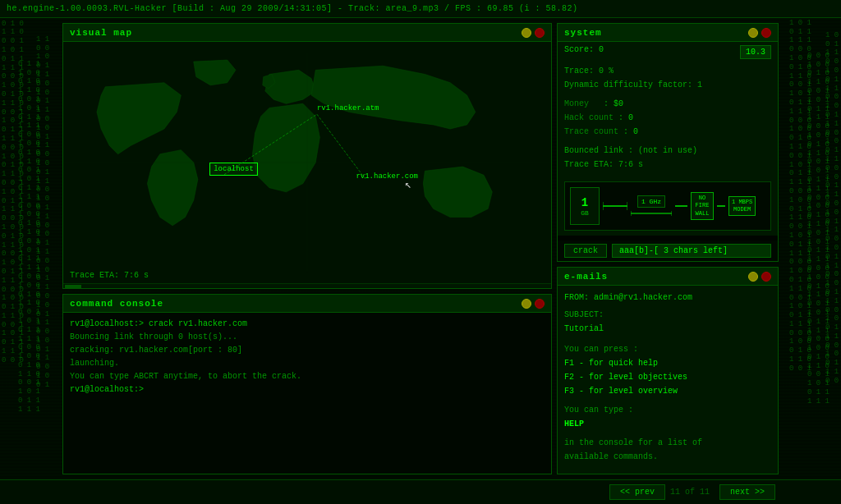 The height and width of the screenshot is (504, 841). I want to click on system-bounced: Bounced link : (not in use), so click(668, 151).